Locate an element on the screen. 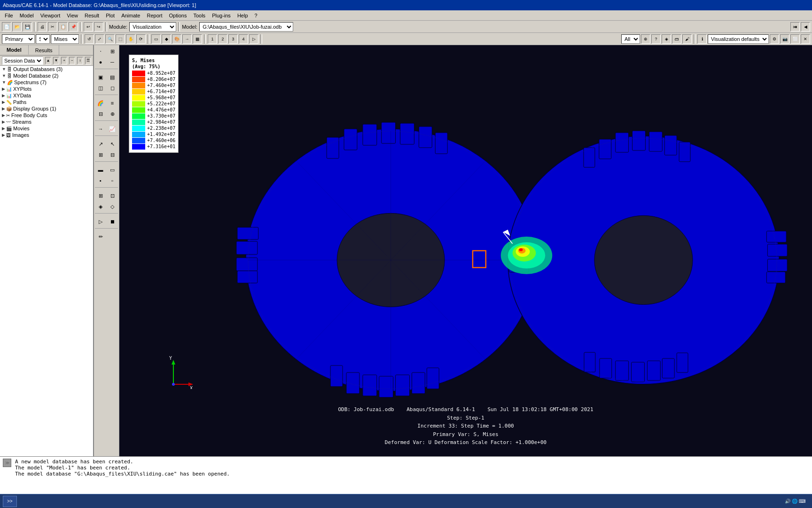 This screenshot has height=508, width=812. taskbar-expand-btn: >> is located at coordinates (10, 501).